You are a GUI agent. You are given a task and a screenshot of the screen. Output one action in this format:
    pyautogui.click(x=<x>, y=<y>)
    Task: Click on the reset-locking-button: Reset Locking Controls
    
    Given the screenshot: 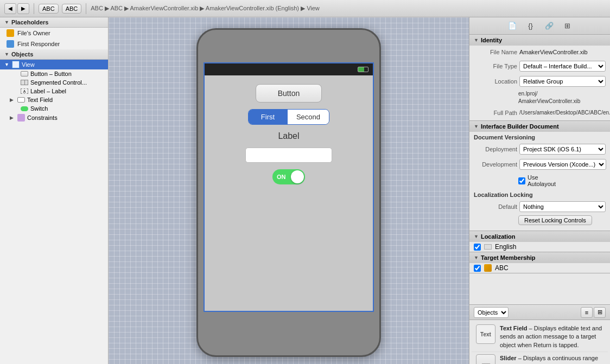 What is the action you would take?
    pyautogui.click(x=555, y=220)
    